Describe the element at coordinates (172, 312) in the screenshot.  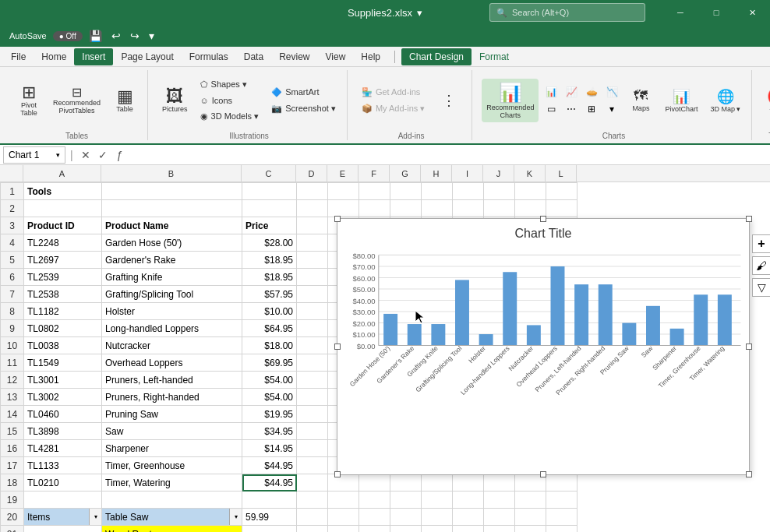
I see `cell-r8-c2: Holster` at that location.